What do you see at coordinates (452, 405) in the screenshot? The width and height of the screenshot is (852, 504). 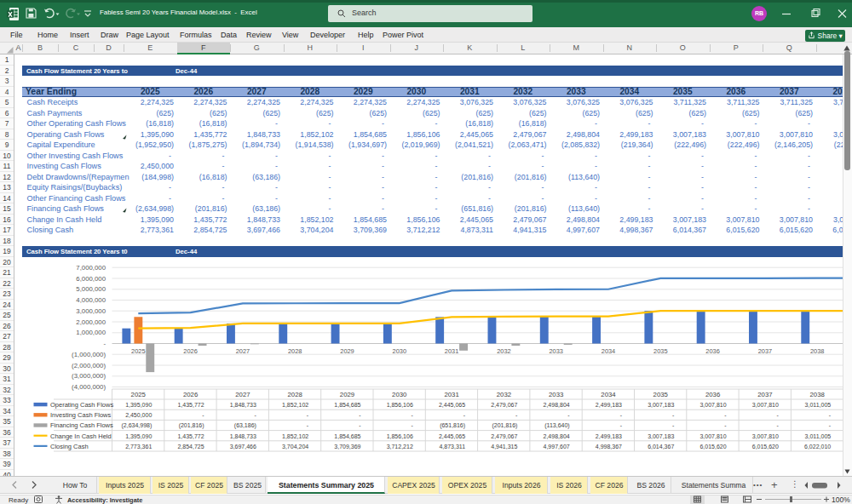 I see `svg-text: 2,445,065` at bounding box center [452, 405].